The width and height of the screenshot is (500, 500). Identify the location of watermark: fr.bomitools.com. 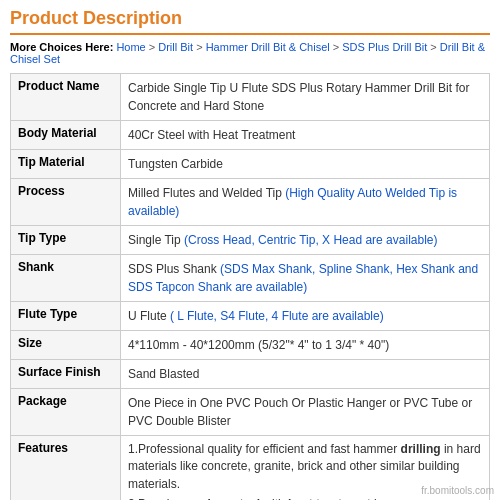
(458, 490).